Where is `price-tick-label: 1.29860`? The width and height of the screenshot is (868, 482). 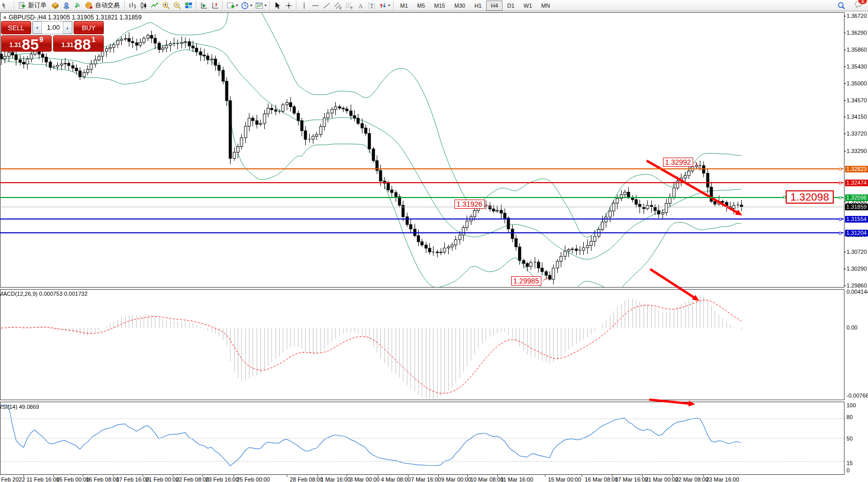 price-tick-label: 1.29860 is located at coordinates (857, 286).